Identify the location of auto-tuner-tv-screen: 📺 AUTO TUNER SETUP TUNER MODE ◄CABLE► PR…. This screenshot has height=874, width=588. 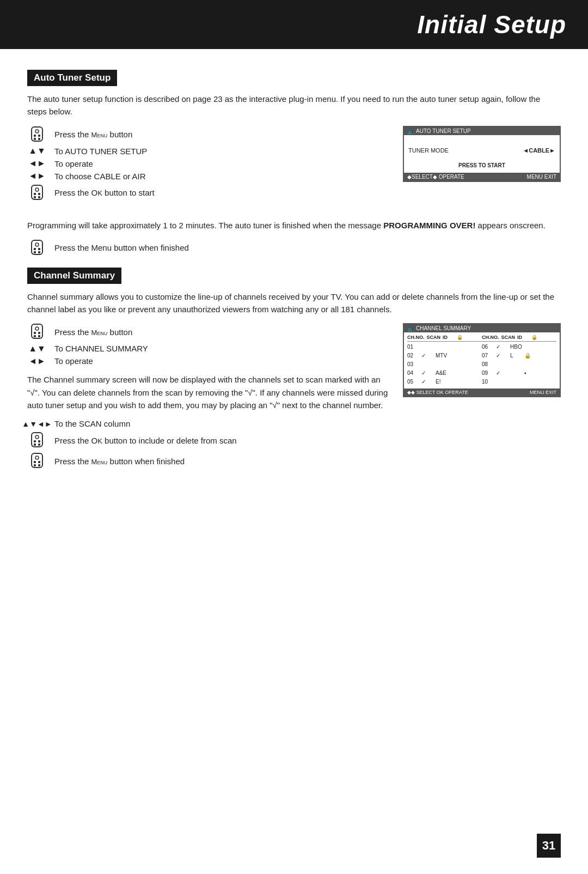
(482, 154).